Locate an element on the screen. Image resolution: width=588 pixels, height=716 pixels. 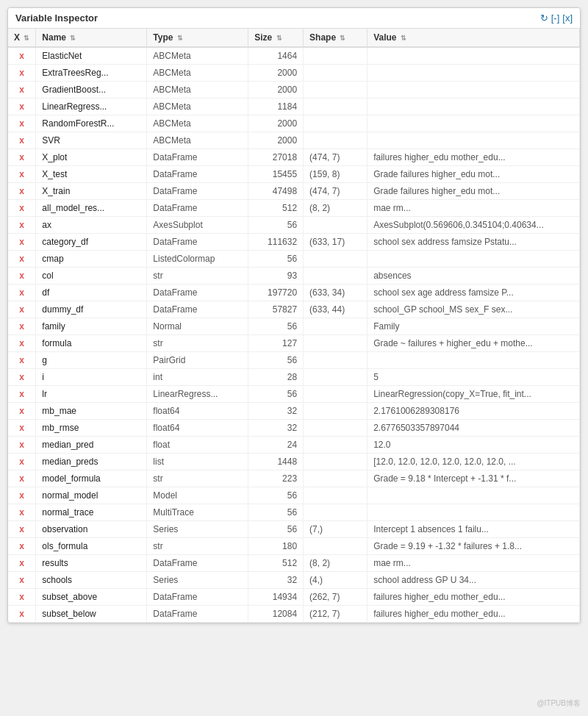
var-value: mae rm... is located at coordinates (473, 563).